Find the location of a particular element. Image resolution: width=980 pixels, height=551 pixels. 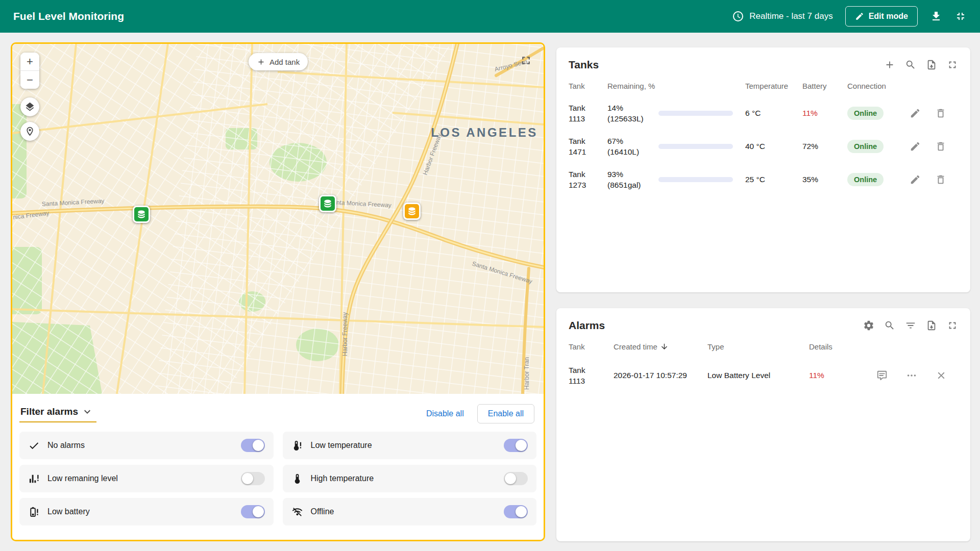

layers-button is located at coordinates (30, 107).